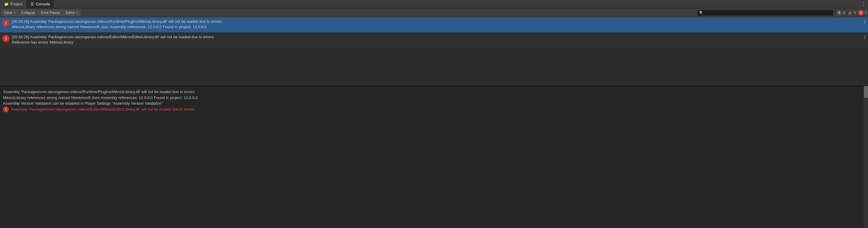 This screenshot has height=228, width=868. What do you see at coordinates (863, 13) in the screenshot?
I see `error-badge-item: ! 2` at bounding box center [863, 13].